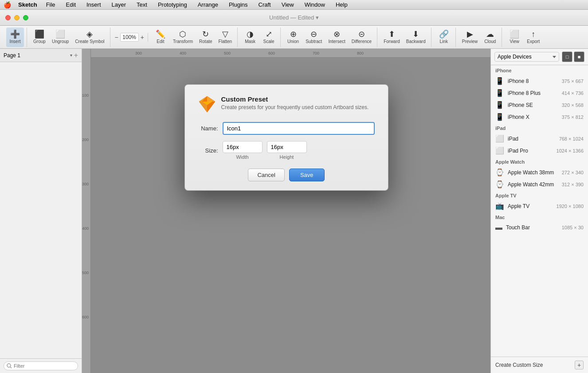  What do you see at coordinates (293, 37) in the screenshot?
I see `union-button: ⊕ Union` at bounding box center [293, 37].